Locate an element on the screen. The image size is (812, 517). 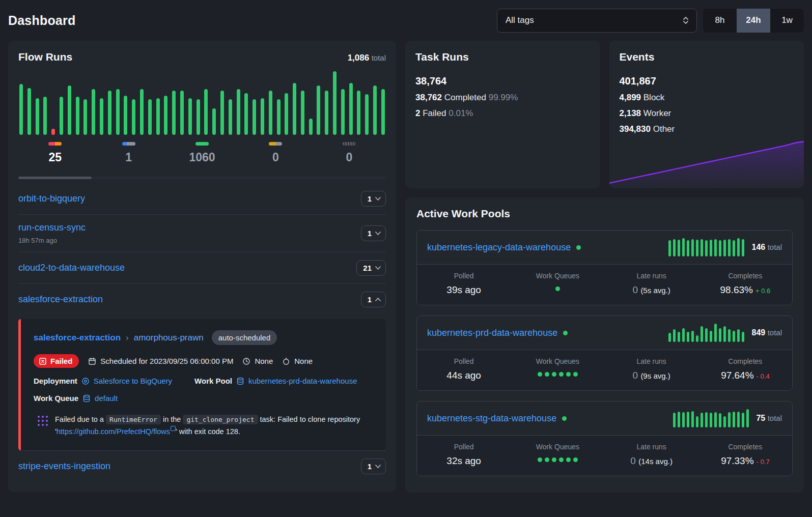
events-total: 401,867 is located at coordinates (707, 81).